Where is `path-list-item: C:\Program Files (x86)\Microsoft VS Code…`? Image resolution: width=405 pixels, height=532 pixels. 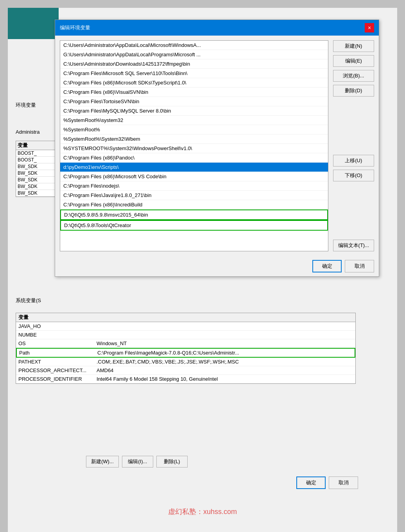 path-list-item: C:\Program Files (x86)\Microsoft VS Code… is located at coordinates (194, 177).